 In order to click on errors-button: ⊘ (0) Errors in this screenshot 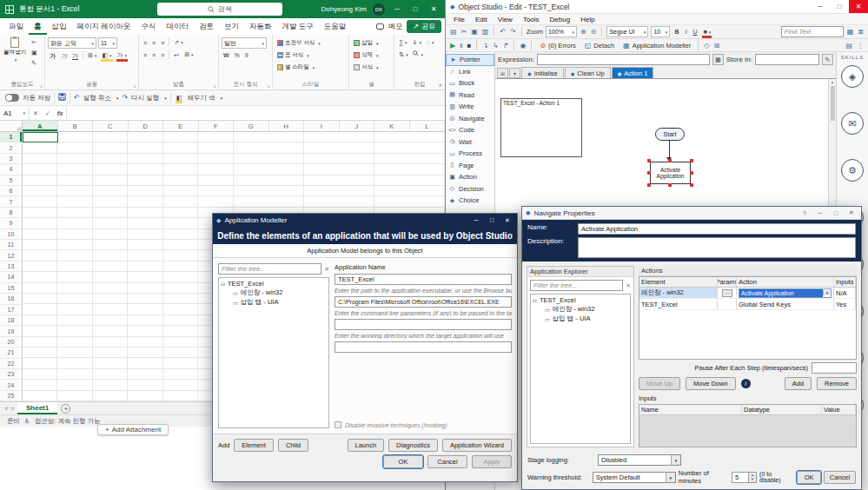, I will do `click(557, 45)`.